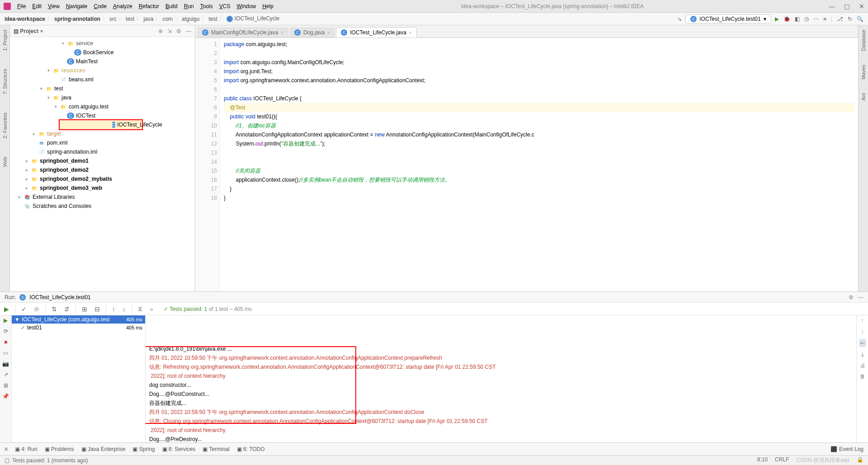 This screenshot has height=465, width=868. What do you see at coordinates (79, 319) in the screenshot?
I see `test-tree-item: ▼IOCTest_LifeCycle (com.atguigu.test405 …` at bounding box center [79, 319].